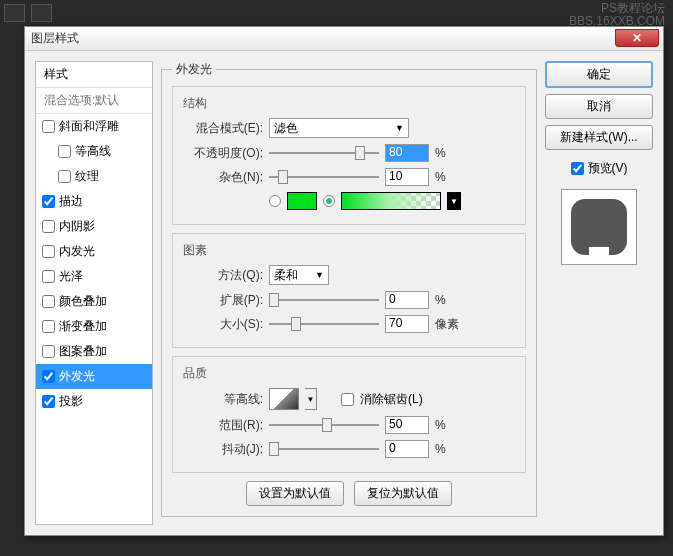  Describe the element at coordinates (77, 226) in the screenshot. I see `style-item-label: 内阴影` at that location.